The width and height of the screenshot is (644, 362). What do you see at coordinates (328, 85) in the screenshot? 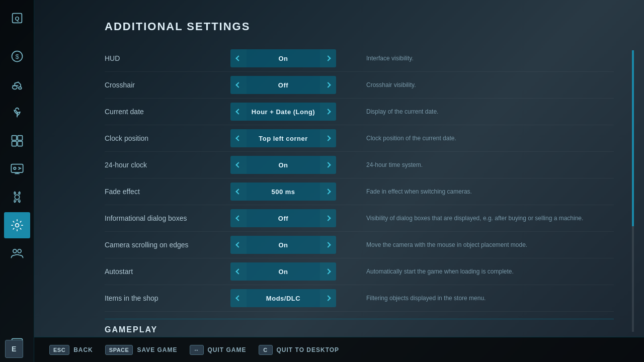
I see `setting-next-crosshair` at bounding box center [328, 85].